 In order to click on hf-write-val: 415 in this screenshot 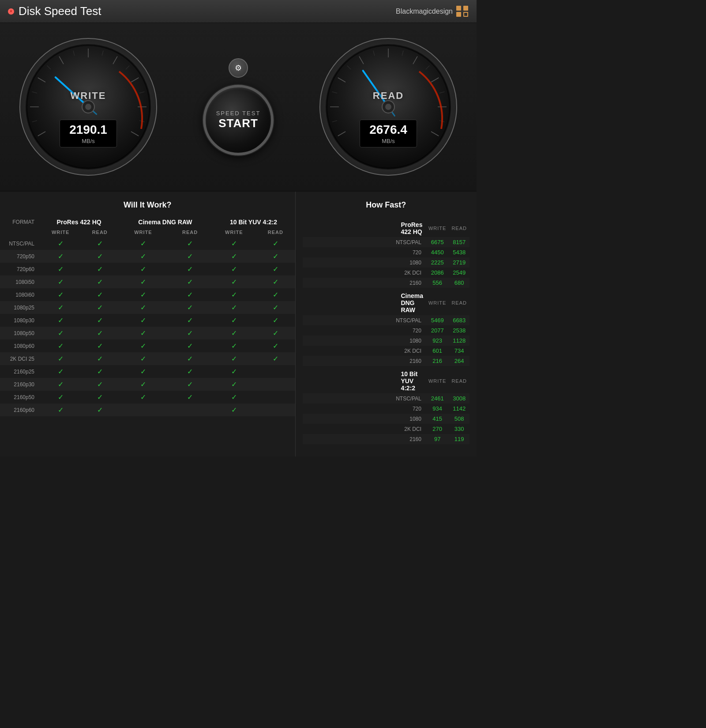, I will do `click(437, 419)`.